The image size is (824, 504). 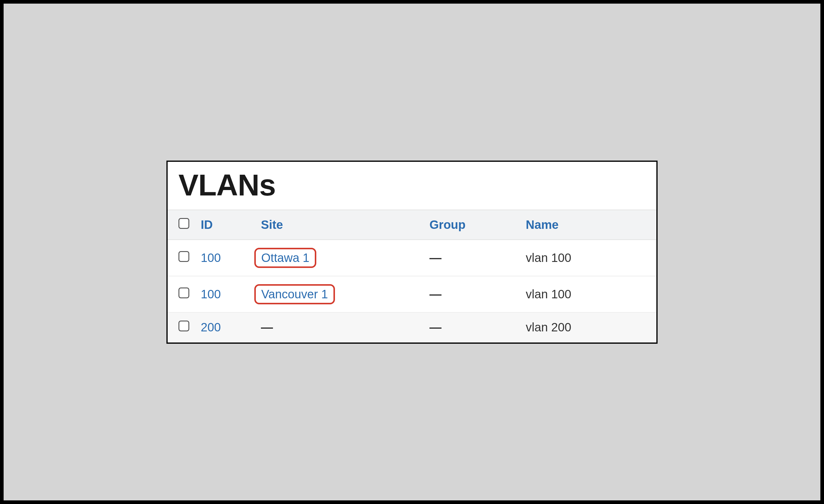 What do you see at coordinates (225, 225) in the screenshot?
I see `header-id: ID` at bounding box center [225, 225].